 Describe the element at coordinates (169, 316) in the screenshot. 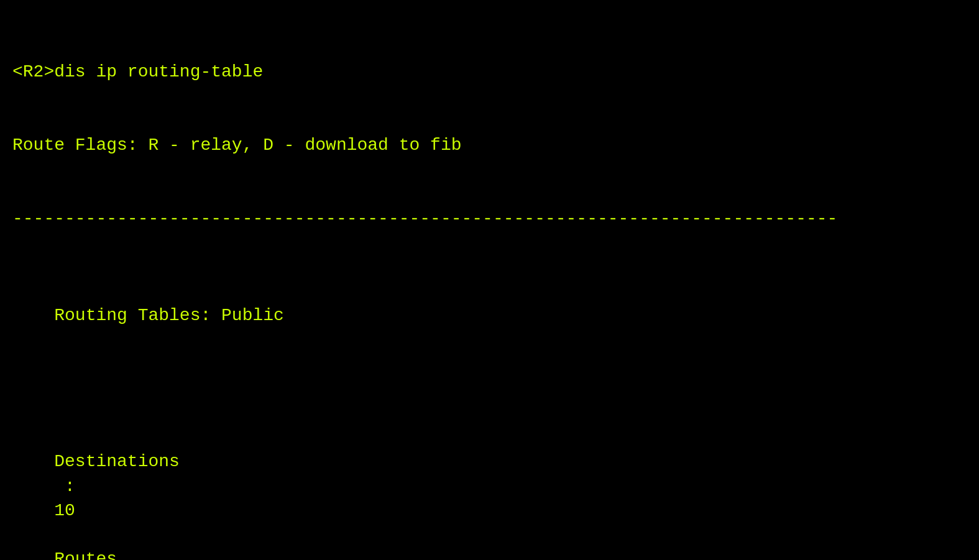

I see `section-title-text: Routing Tables: Public` at that location.